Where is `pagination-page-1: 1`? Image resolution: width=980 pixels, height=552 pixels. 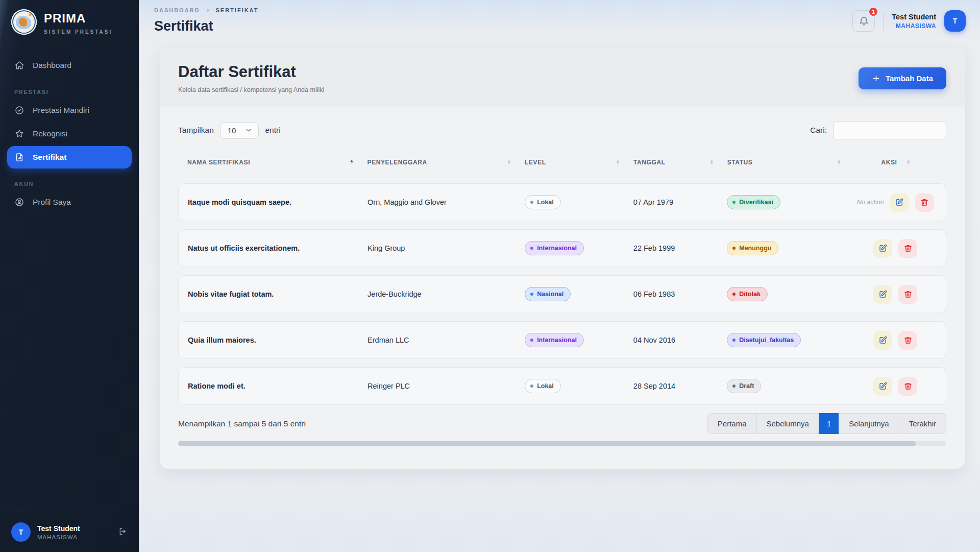 pagination-page-1: 1 is located at coordinates (829, 424).